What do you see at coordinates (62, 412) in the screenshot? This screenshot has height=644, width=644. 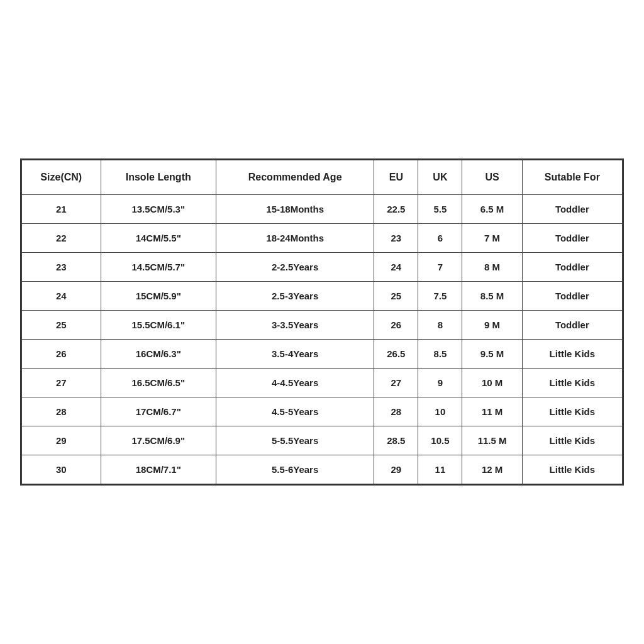 I see `cell-r7-c0: 28` at bounding box center [62, 412].